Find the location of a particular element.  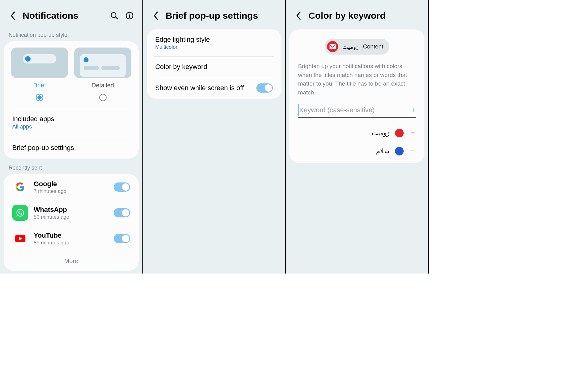

app-row-youtube: YouTube 59 minutes ago is located at coordinates (71, 239).